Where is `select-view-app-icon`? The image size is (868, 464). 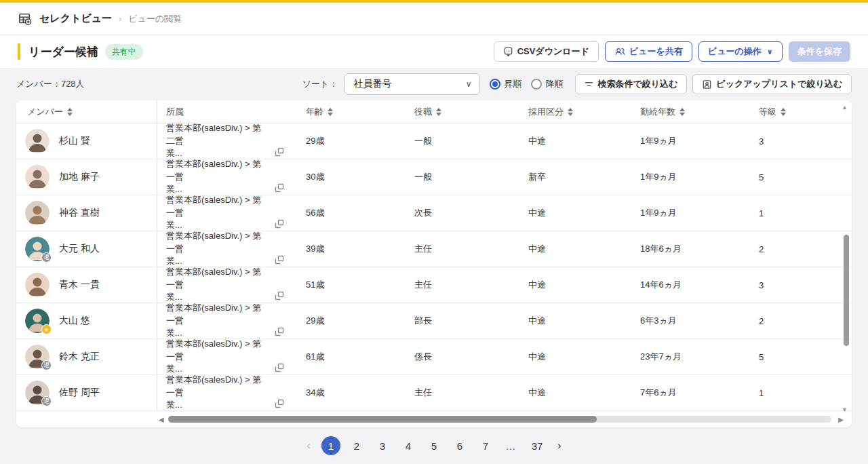 select-view-app-icon is located at coordinates (25, 19).